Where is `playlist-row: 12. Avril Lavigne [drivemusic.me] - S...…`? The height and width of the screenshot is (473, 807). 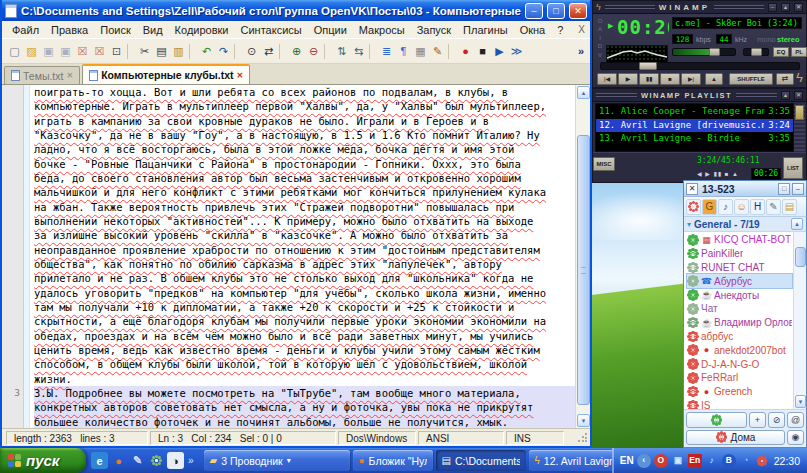
playlist-row: 12. Avril Lavigne [drivemusic.me] - S...… is located at coordinates (694, 126).